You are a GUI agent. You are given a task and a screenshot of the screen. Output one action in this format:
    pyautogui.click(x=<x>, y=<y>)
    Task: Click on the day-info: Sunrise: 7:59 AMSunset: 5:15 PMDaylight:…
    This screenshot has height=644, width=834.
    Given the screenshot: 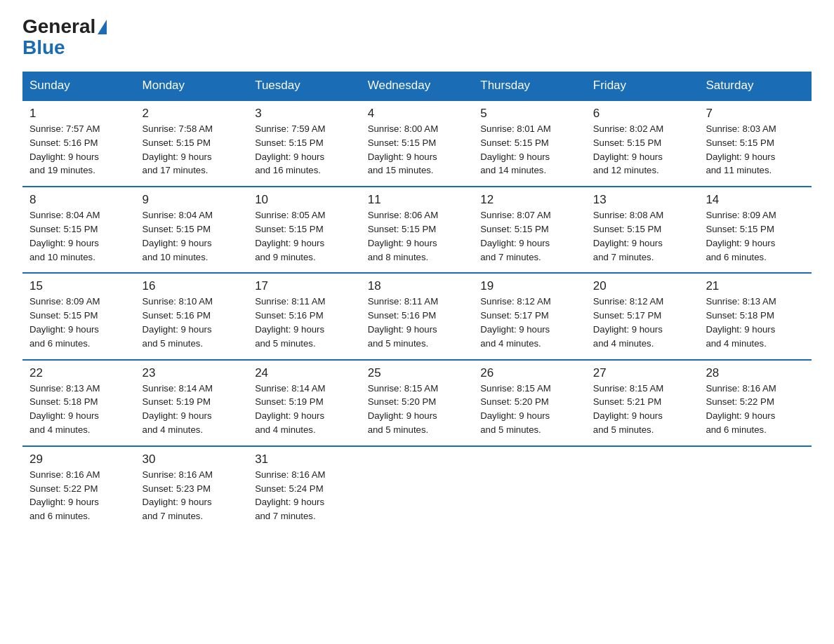 What is the action you would take?
    pyautogui.click(x=305, y=150)
    